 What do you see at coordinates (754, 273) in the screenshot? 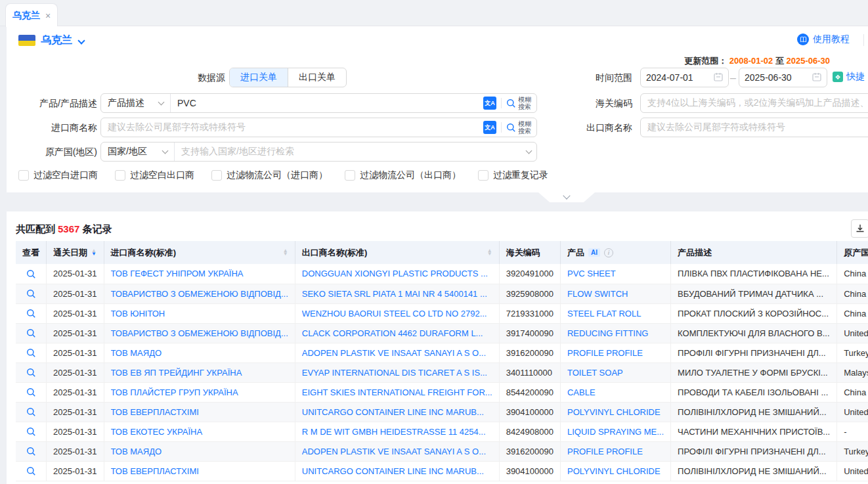
I see `product-description: ПЛІВКА ПВХ ПЛАСТИФІКОВАНА НЕ...` at bounding box center [754, 273].